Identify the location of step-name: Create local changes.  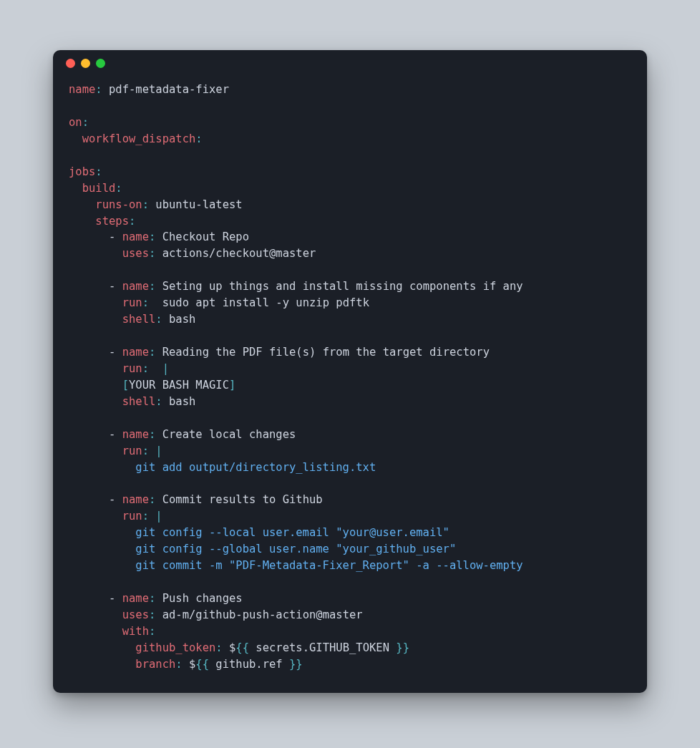
(229, 434).